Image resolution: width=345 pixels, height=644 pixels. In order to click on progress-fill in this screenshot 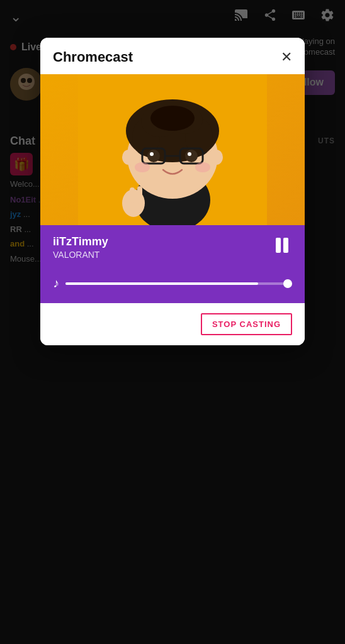, I will do `click(162, 284)`.